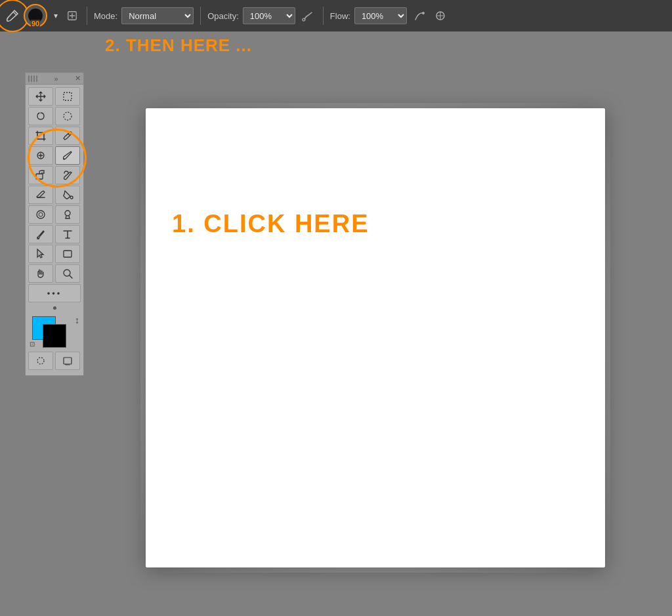  Describe the element at coordinates (41, 136) in the screenshot. I see `tool-crop` at that location.